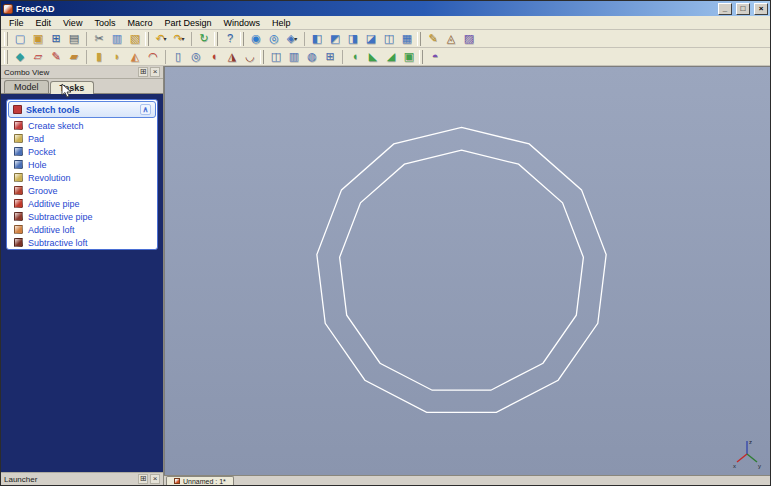 The image size is (771, 486). What do you see at coordinates (204, 39) in the screenshot?
I see `std-refresh-button: ↻` at bounding box center [204, 39].